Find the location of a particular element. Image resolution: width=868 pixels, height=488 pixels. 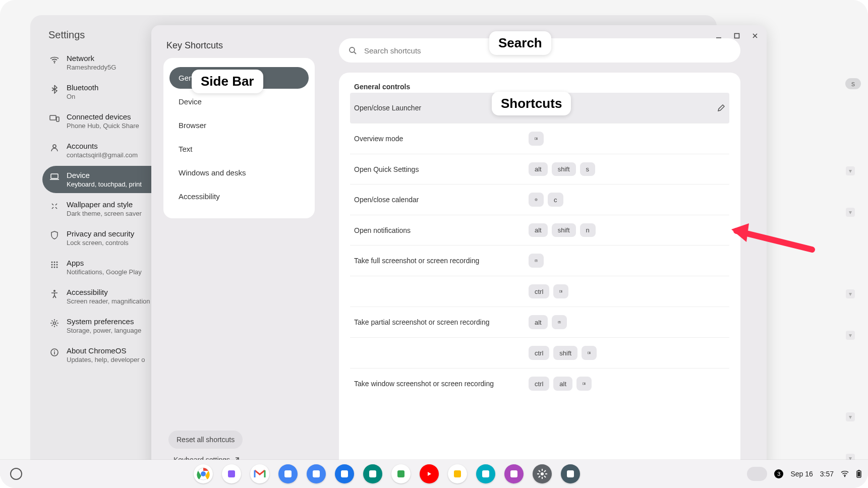

wifi-icon is located at coordinates (845, 474).